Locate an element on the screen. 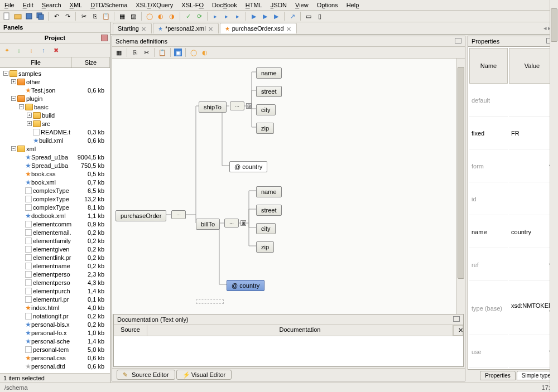 Image resolution: width=558 pixels, height=392 pixels. tree-row: −basic is located at coordinates (55, 107).